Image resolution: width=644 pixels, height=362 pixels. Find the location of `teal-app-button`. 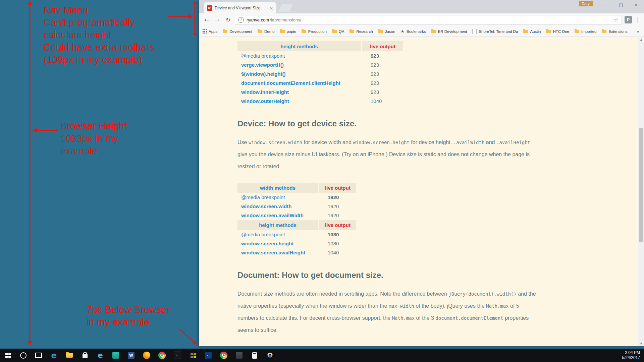

teal-app-button is located at coordinates (116, 355).